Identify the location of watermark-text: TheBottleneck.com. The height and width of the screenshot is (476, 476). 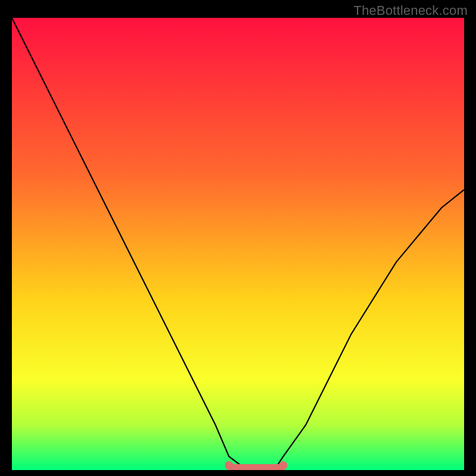
(411, 11).